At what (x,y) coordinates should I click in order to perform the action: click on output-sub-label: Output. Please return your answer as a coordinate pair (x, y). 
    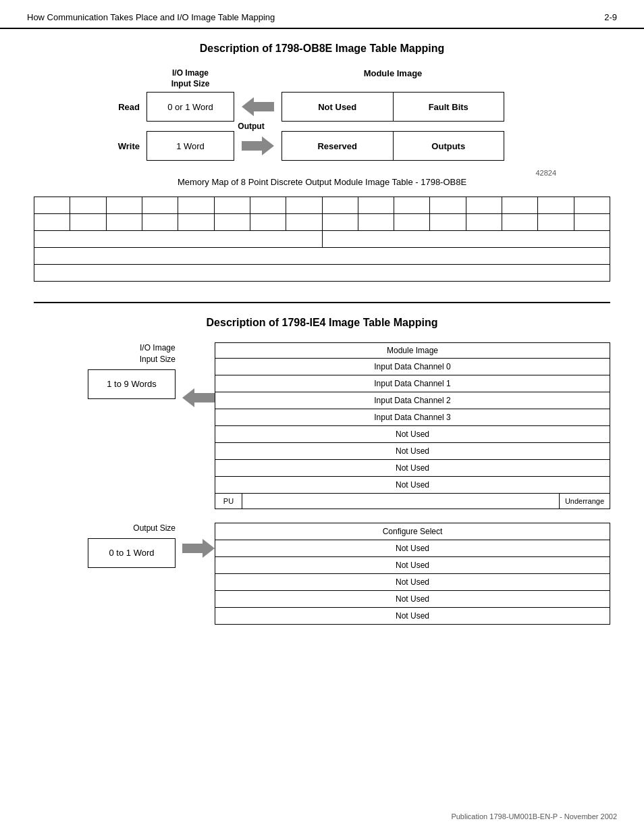
    Looking at the image, I should click on (251, 126).